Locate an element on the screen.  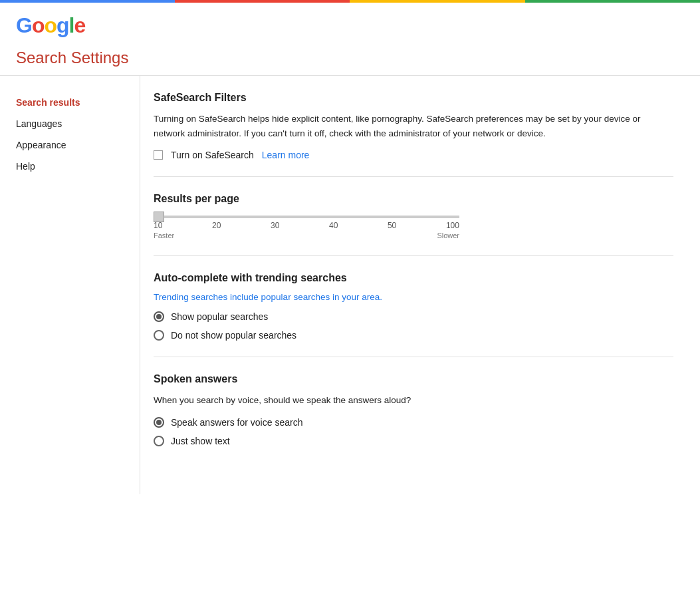
slider-faster-label: Faster is located at coordinates (164, 235).